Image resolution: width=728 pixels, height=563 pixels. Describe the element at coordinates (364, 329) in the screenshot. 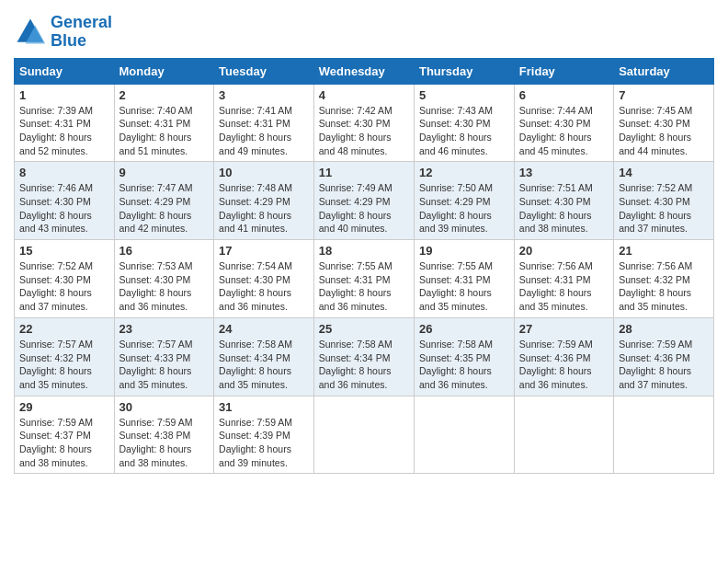

I see `day-number: 25` at that location.